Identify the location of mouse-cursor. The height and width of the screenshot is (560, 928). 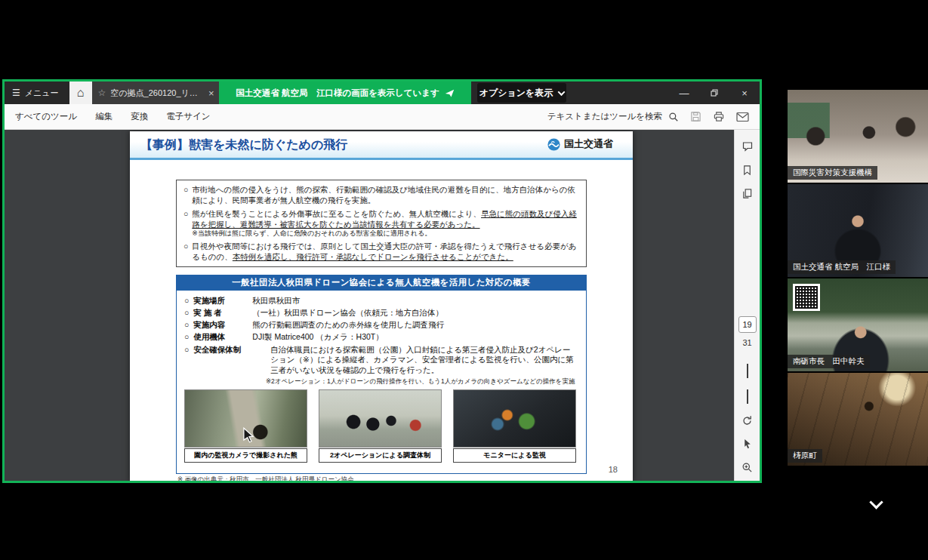
(248, 435).